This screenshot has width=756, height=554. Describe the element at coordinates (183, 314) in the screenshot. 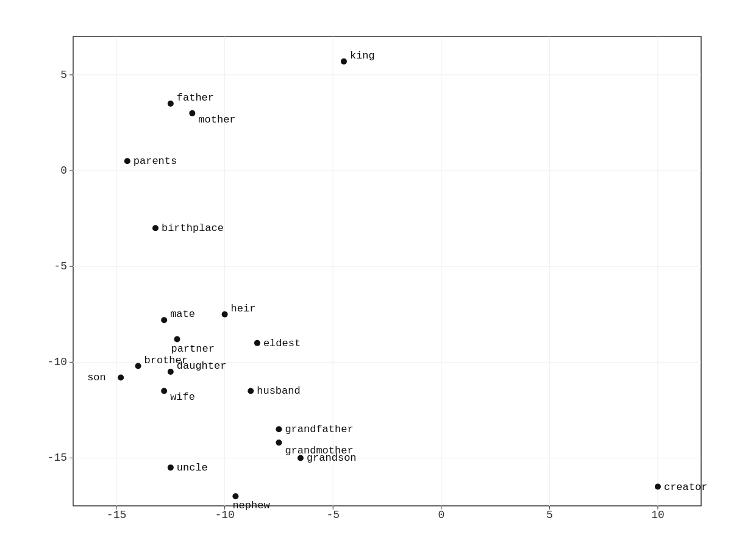

I see `point-label: mate` at that location.